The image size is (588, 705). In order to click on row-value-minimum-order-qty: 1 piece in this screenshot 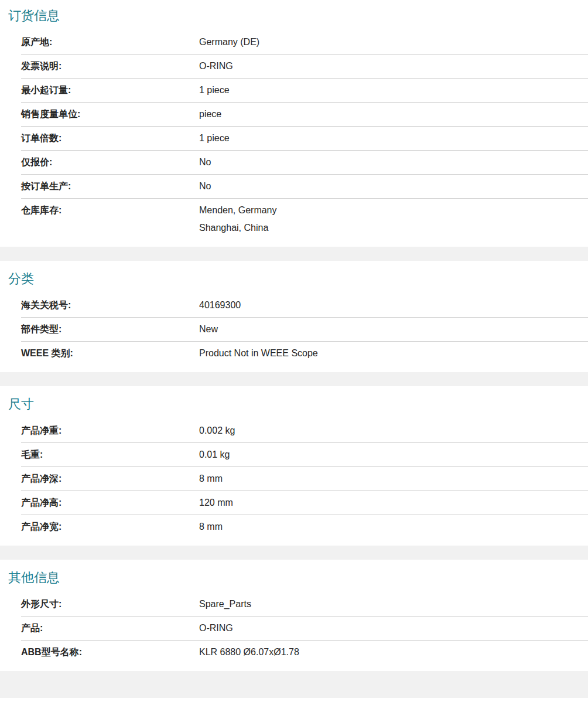, I will do `click(394, 90)`.